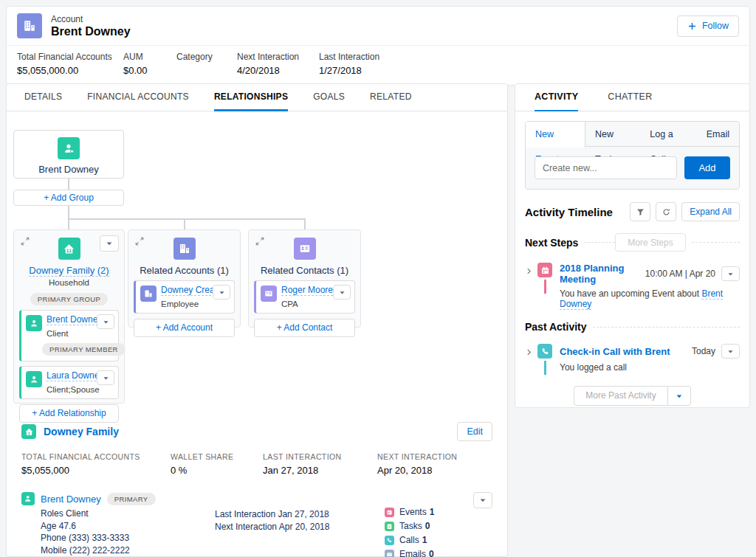  What do you see at coordinates (632, 286) in the screenshot?
I see `timeline-item-event: 2018 Planning Meeting 10:00 AM | Apr 20 …` at bounding box center [632, 286].